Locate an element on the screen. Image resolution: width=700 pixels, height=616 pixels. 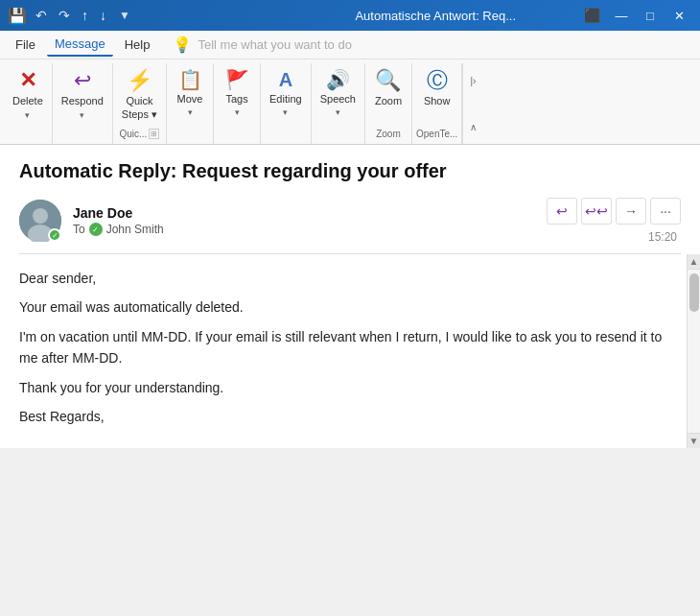
editing-button: A Editing ▾ is located at coordinates (286, 92).